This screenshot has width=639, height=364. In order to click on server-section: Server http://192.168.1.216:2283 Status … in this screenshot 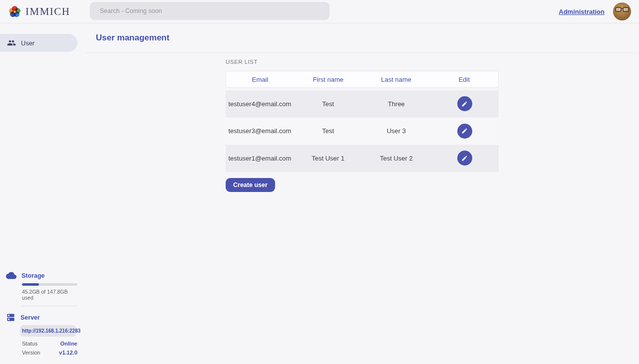, I will do `click(42, 334)`.